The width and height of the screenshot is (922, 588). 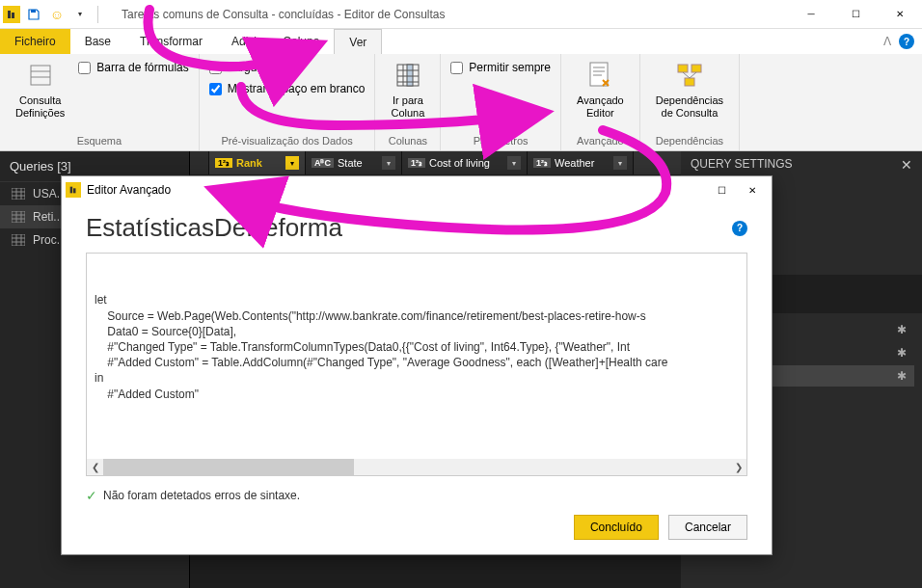 I want to click on go-to-column-button: Ir para Coluna, so click(x=407, y=90).